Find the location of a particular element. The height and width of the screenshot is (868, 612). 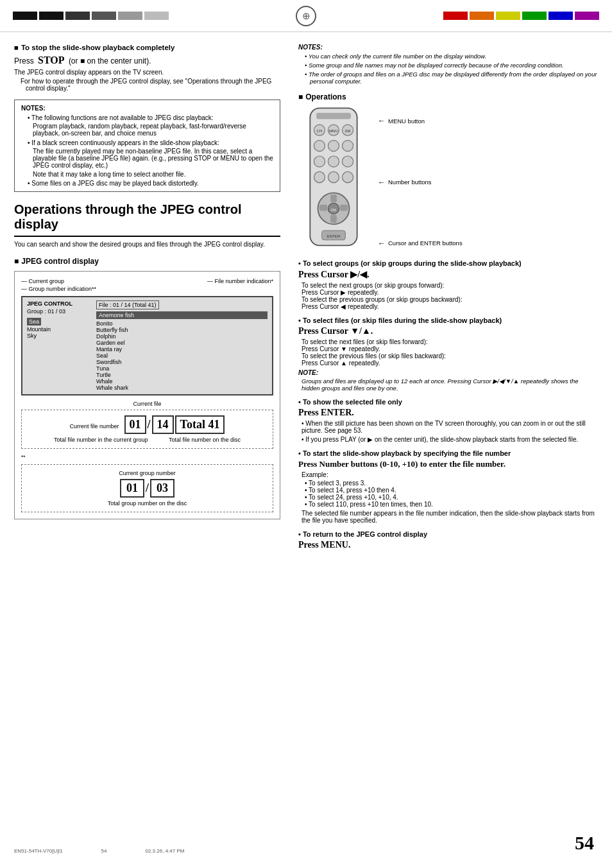

bar-block-r1 is located at coordinates (455, 15).